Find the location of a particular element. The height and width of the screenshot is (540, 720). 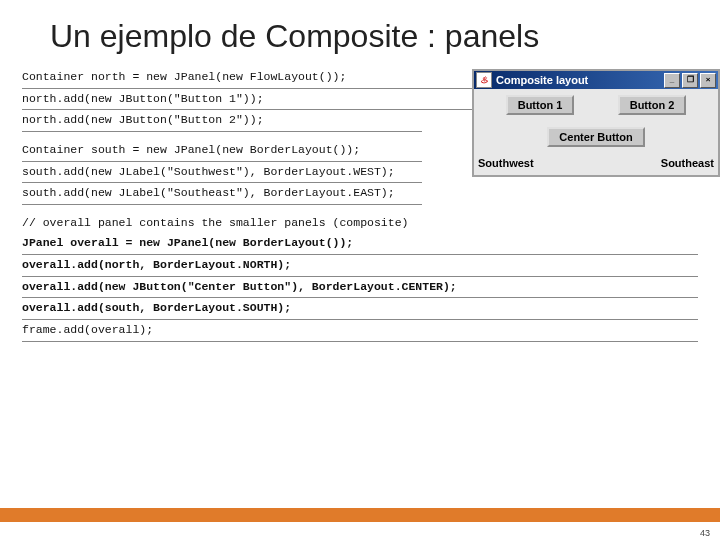

label-southeast: Southeast is located at coordinates (688, 163).